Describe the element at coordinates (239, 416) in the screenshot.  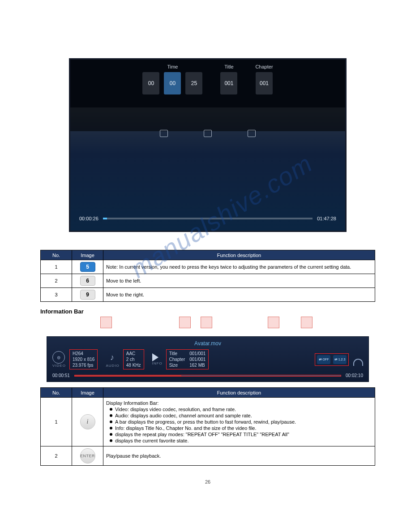
I see `desc-line: Audio: displays audio codec, channel amo…` at that location.